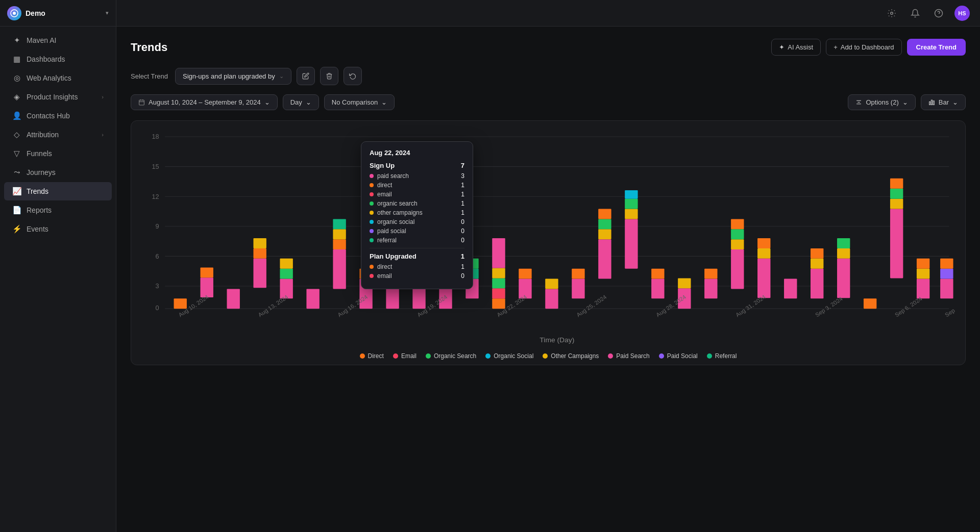 The height and width of the screenshot is (532, 980). What do you see at coordinates (939, 13) in the screenshot?
I see `help-icon` at bounding box center [939, 13].